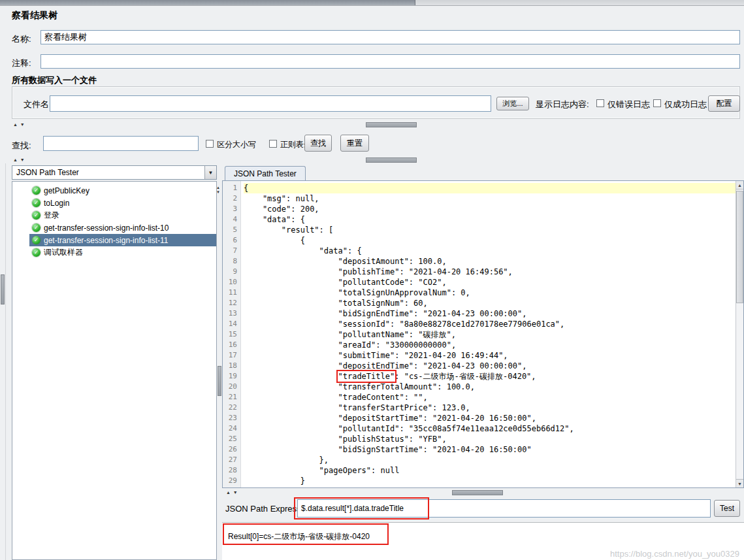 The width and height of the screenshot is (744, 560). Describe the element at coordinates (490, 324) in the screenshot. I see `code-line: "sessionId": "8a80e88278ce1d270178ee7790…` at that location.